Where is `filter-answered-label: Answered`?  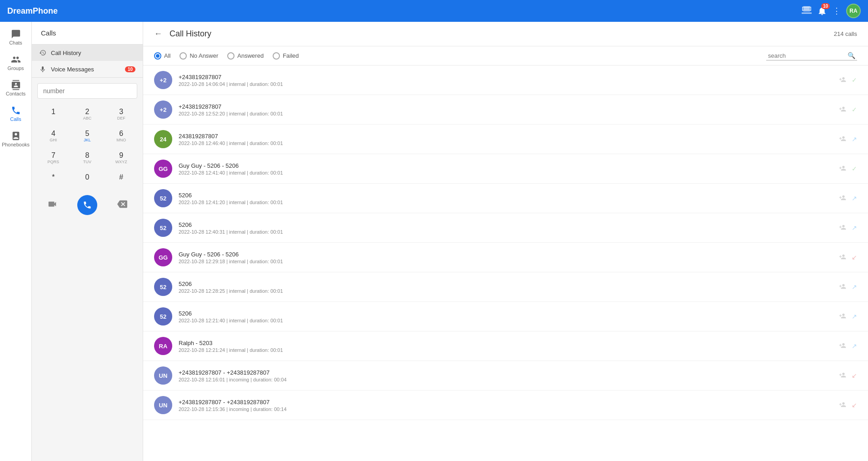 filter-answered-label: Answered is located at coordinates (250, 55).